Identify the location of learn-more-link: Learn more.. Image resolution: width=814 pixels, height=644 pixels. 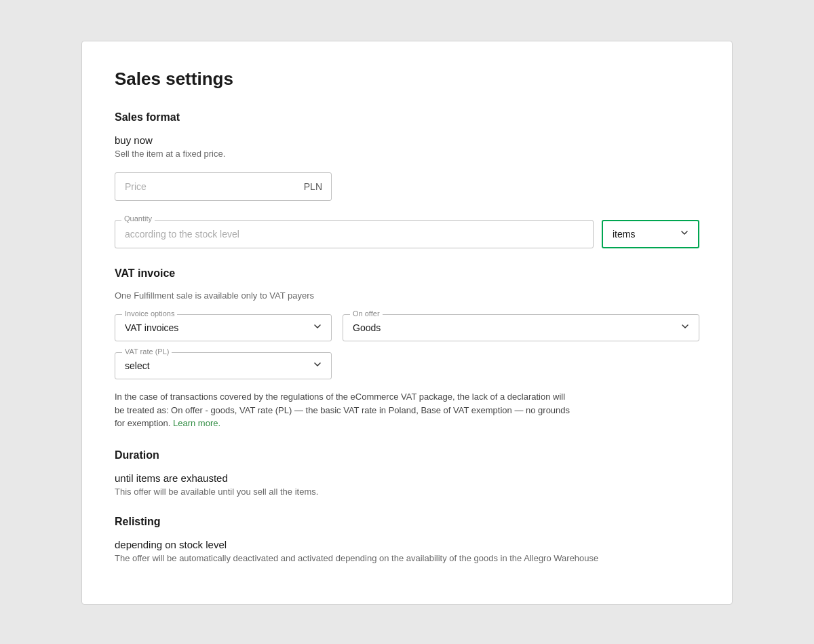
(197, 423).